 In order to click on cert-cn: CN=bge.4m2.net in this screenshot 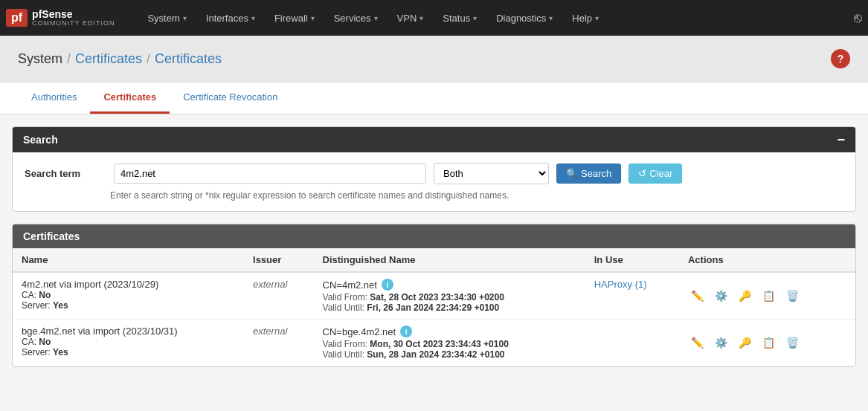, I will do `click(360, 331)`.